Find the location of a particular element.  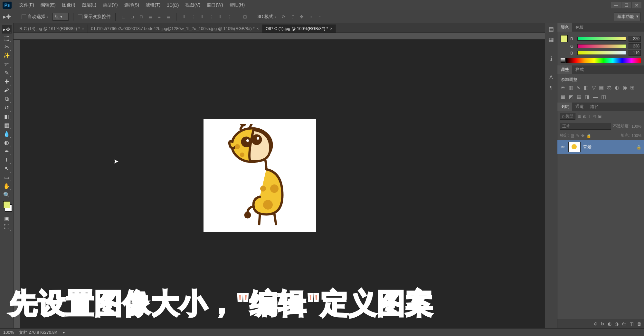

wand-tool: ✨ is located at coordinates (7, 55).